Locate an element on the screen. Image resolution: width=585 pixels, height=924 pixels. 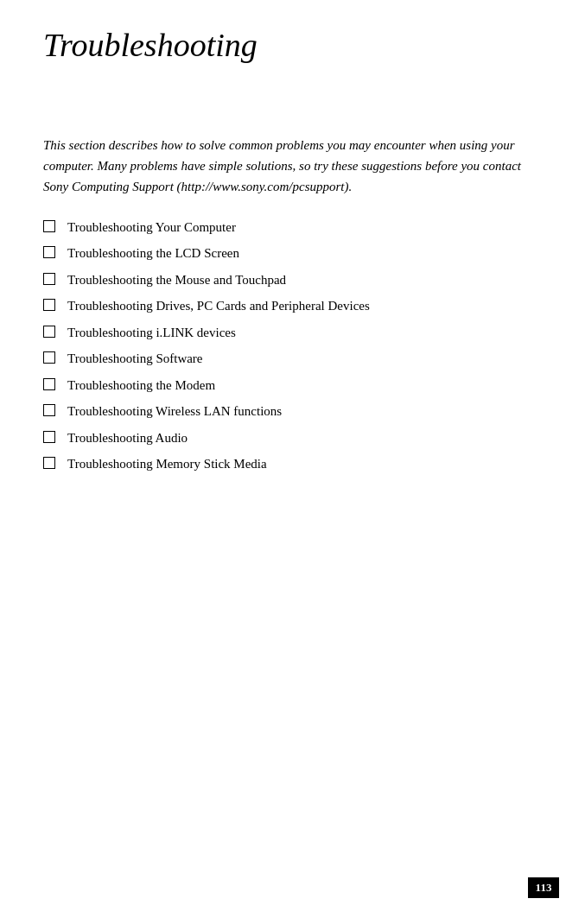
toc-item: Troubleshooting the Mouse and Touchpad is located at coordinates (292, 280).